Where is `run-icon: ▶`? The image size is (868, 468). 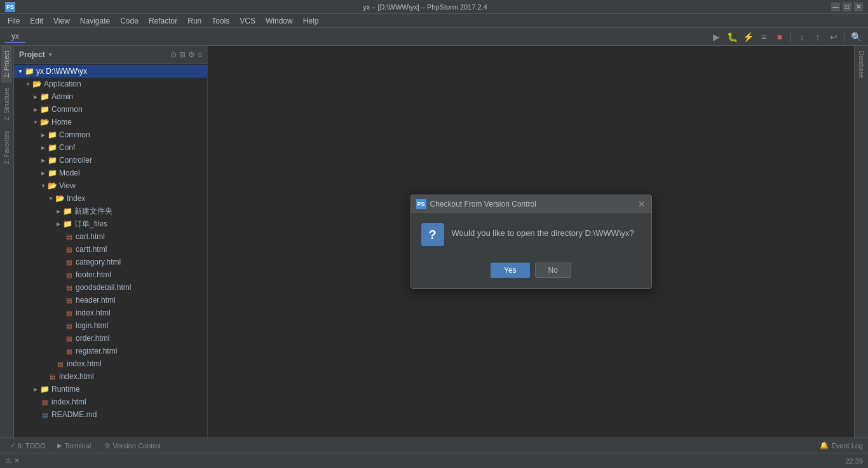 run-icon: ▶ is located at coordinates (716, 37).